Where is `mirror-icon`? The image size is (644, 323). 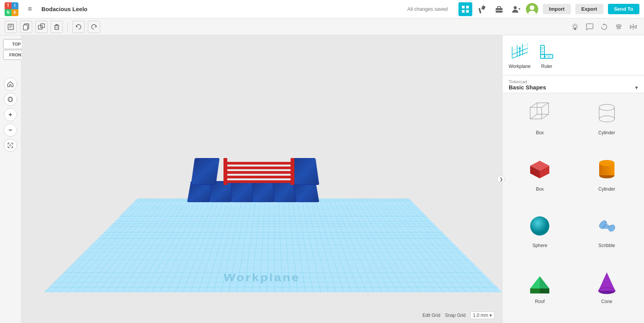
mirror-icon is located at coordinates (633, 27).